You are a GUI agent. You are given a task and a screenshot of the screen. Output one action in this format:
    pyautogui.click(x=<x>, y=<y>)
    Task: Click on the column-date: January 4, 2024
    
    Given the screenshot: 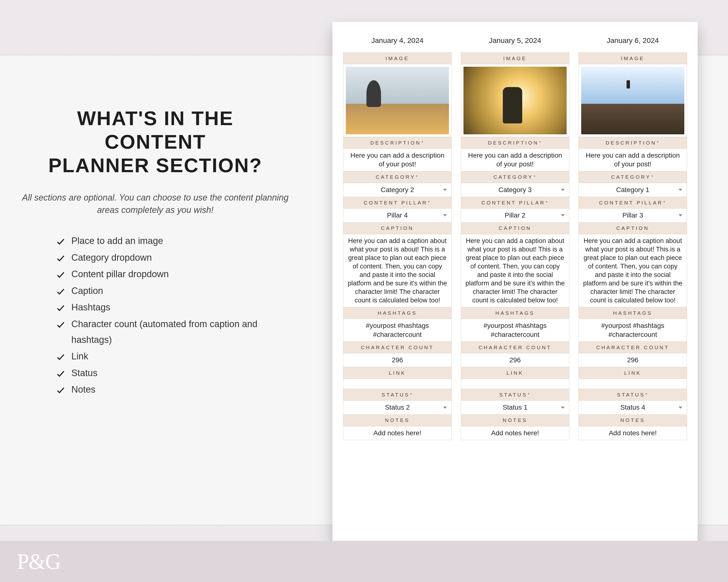 What is the action you would take?
    pyautogui.click(x=397, y=40)
    